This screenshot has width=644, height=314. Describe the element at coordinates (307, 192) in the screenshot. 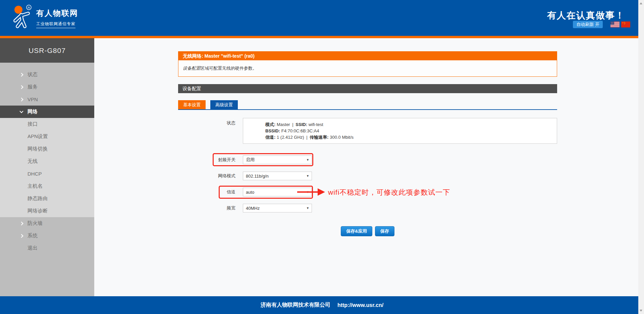

I see `annotation-arrow` at that location.